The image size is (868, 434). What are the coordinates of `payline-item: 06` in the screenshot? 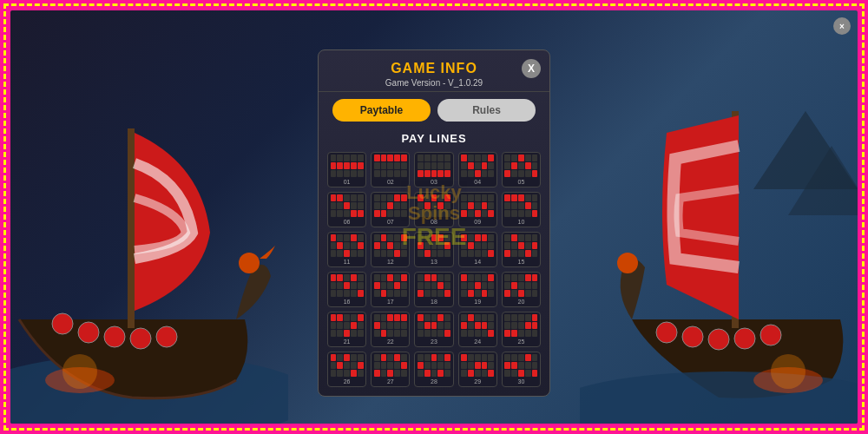 It's located at (347, 210).